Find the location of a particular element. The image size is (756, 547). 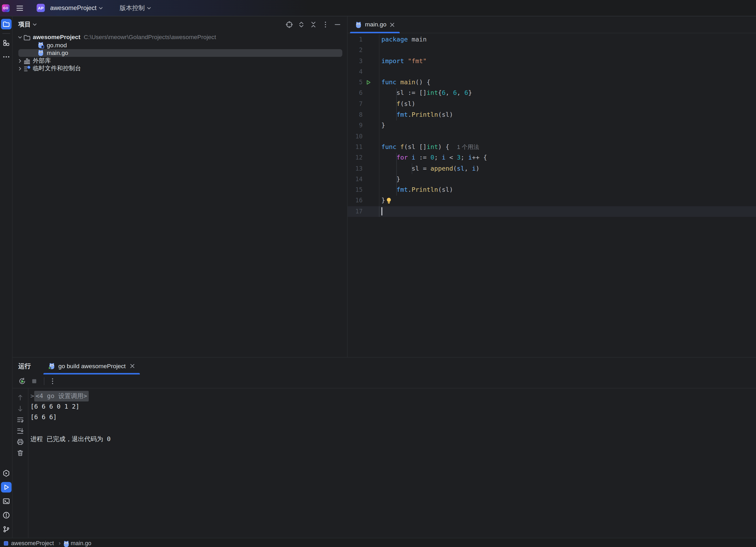

hamburger-icon is located at coordinates (20, 8).